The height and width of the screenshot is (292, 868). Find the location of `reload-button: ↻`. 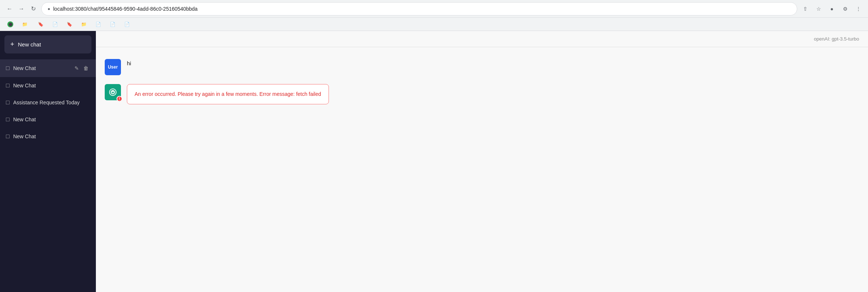

reload-button: ↻ is located at coordinates (33, 9).